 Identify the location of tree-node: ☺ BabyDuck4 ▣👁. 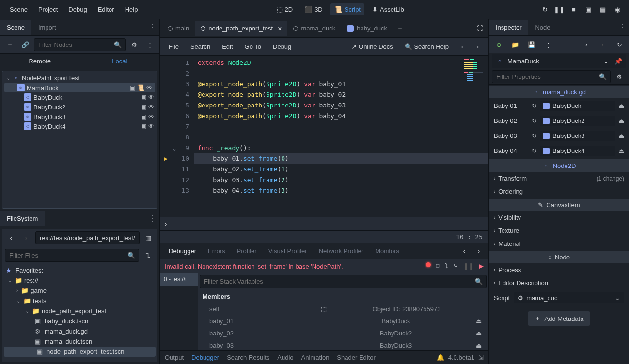
(79, 126).